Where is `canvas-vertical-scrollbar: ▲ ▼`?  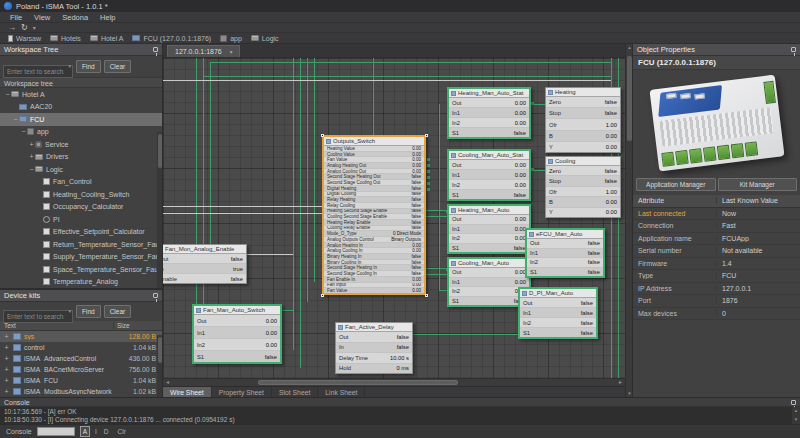 canvas-vertical-scrollbar: ▲ ▼ is located at coordinates (628, 220).